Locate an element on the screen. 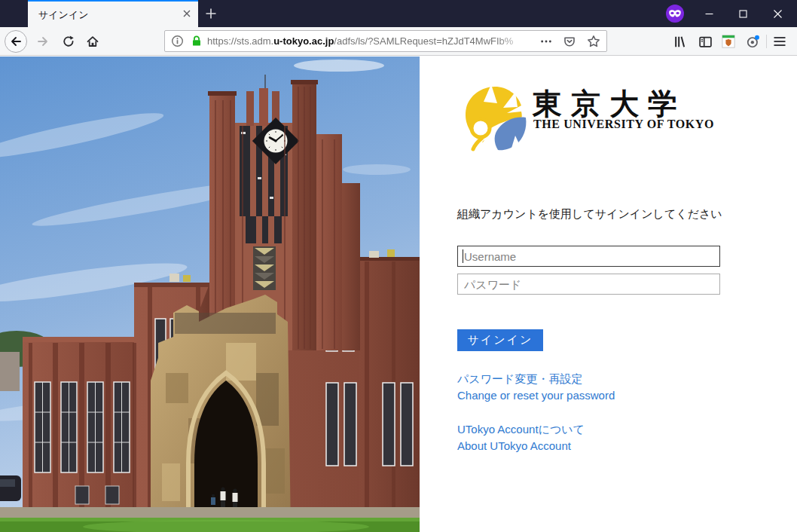  browser-navbar: https://sts.adm.u-tokyo.ac.jp/adfs/ls/?S… is located at coordinates (398, 41).